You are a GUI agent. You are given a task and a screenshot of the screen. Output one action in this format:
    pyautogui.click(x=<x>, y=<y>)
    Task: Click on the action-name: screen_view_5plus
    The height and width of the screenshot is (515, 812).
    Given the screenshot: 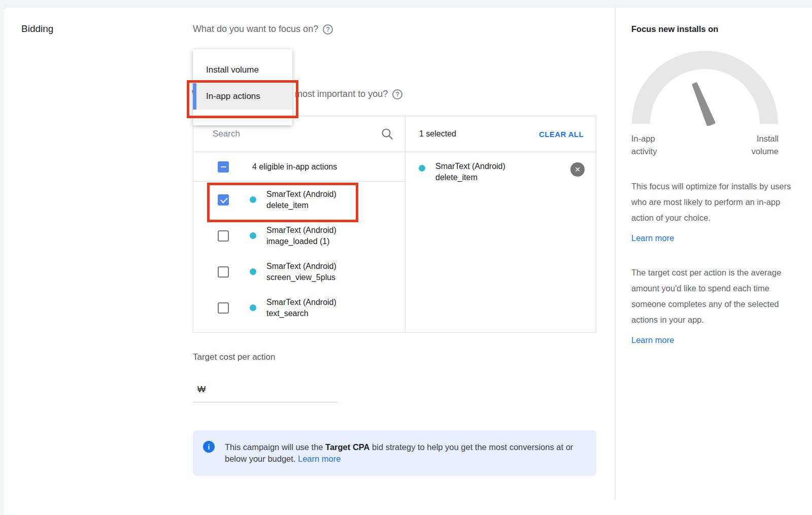 What is the action you would take?
    pyautogui.click(x=301, y=278)
    